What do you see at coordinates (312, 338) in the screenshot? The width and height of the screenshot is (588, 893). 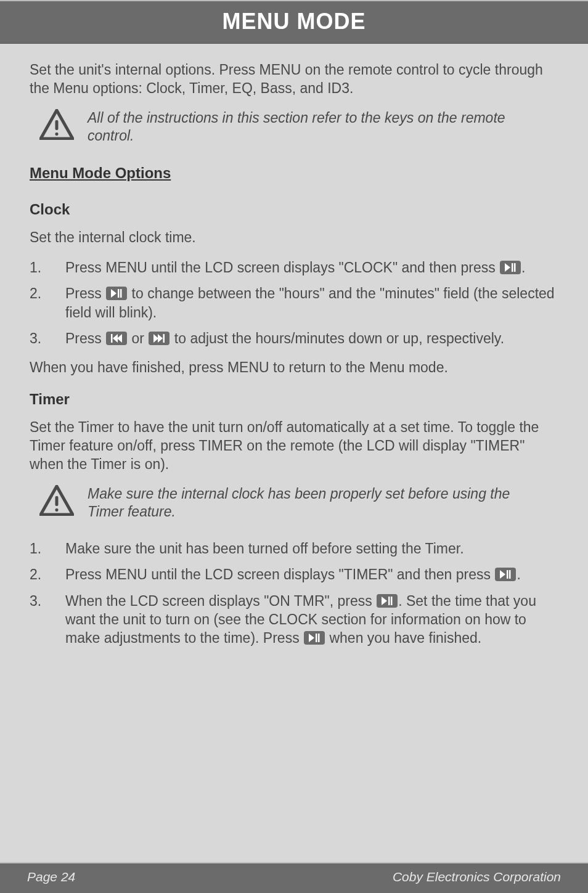 I see `step-body: Press or to adjust the hours/minutes dow…` at bounding box center [312, 338].